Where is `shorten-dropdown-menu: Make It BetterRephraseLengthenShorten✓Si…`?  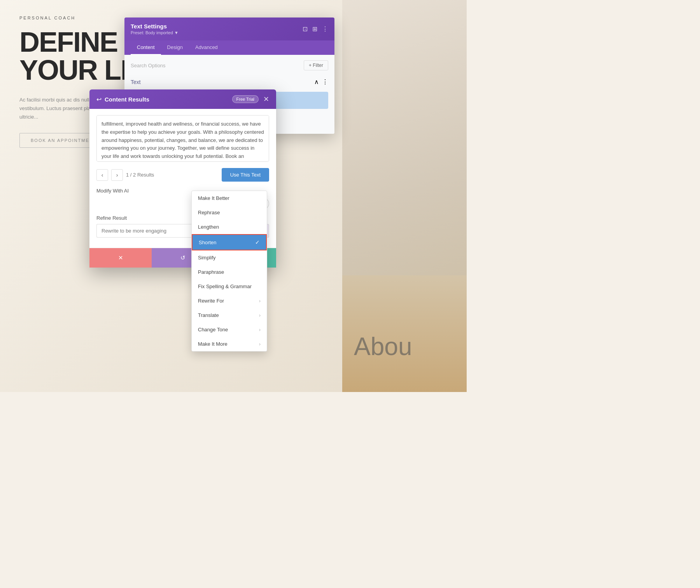 shorten-dropdown-menu: Make It BetterRephraseLengthenShorten✓Si… is located at coordinates (229, 271).